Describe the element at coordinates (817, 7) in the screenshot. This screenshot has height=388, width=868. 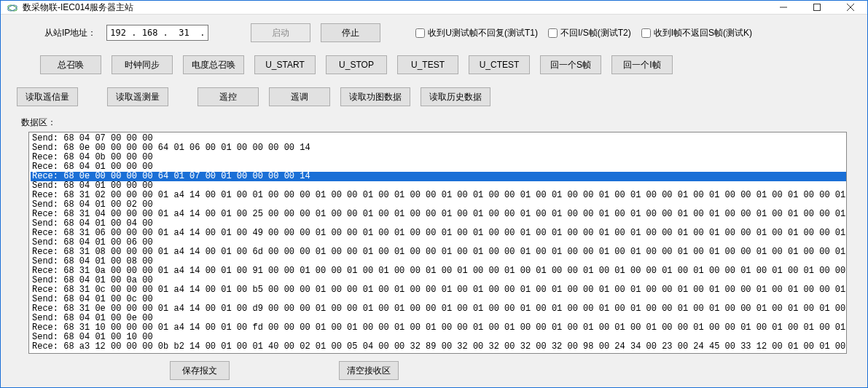
I see `maximize-button` at that location.